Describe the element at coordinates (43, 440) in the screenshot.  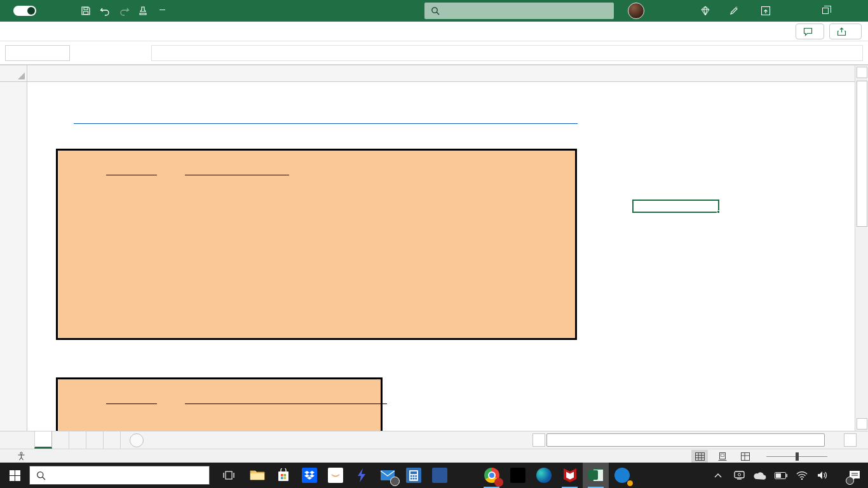
I see `sheet-tab-financial-analysis` at that location.